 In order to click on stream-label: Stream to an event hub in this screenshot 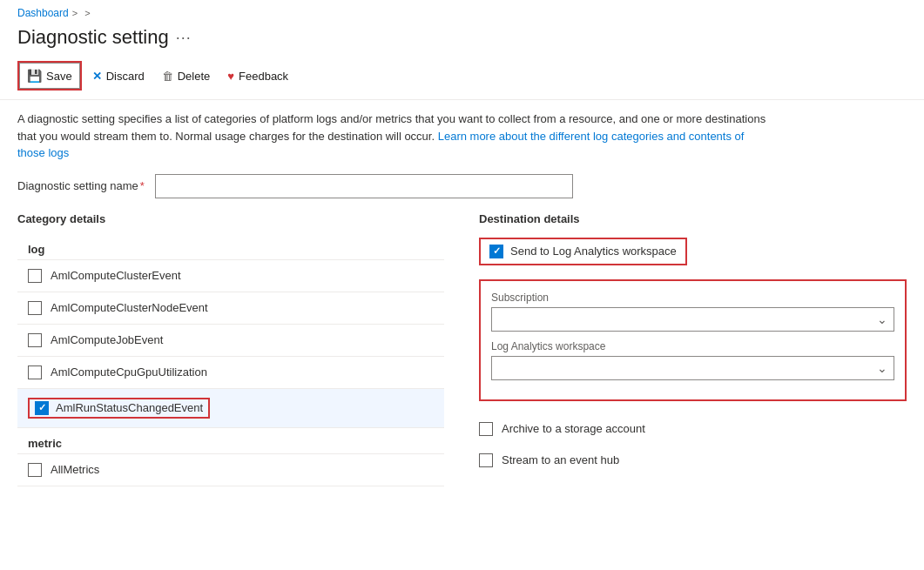, I will do `click(561, 459)`.